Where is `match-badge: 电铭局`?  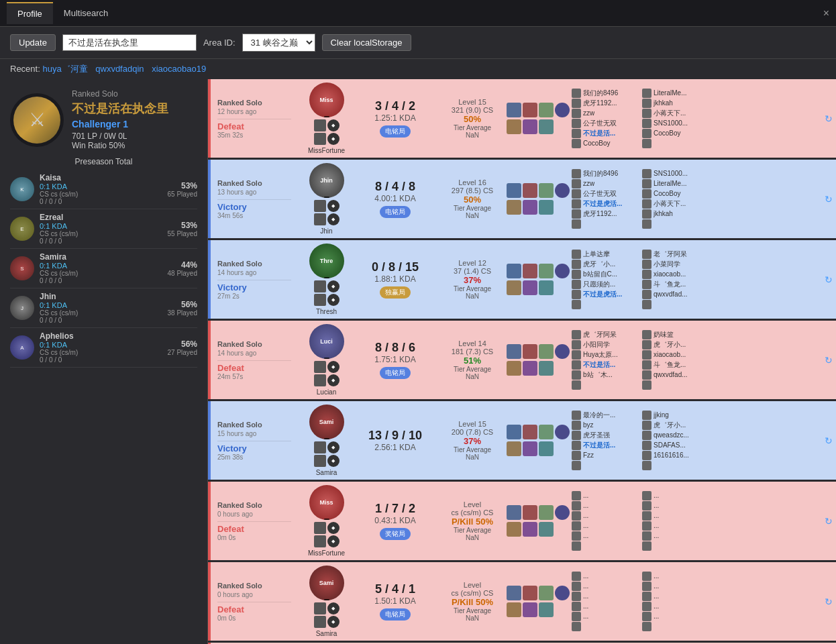
match-badge: 电铭局 is located at coordinates (395, 212).